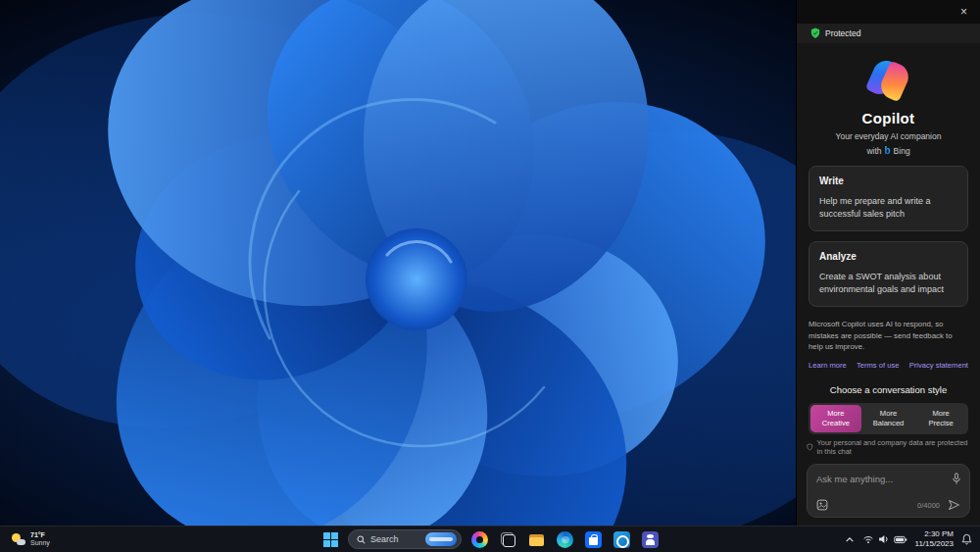 The width and height of the screenshot is (980, 552). What do you see at coordinates (441, 539) in the screenshot?
I see `search-highlight-badge` at bounding box center [441, 539].